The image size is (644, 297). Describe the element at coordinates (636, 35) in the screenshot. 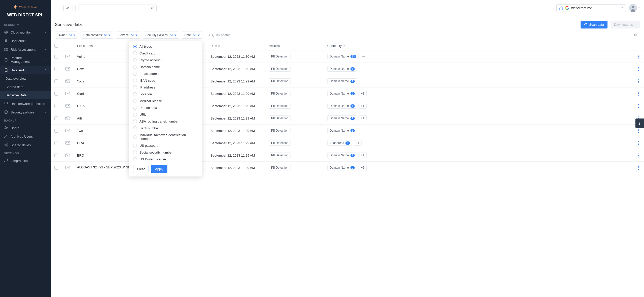

I see `search-icon` at that location.